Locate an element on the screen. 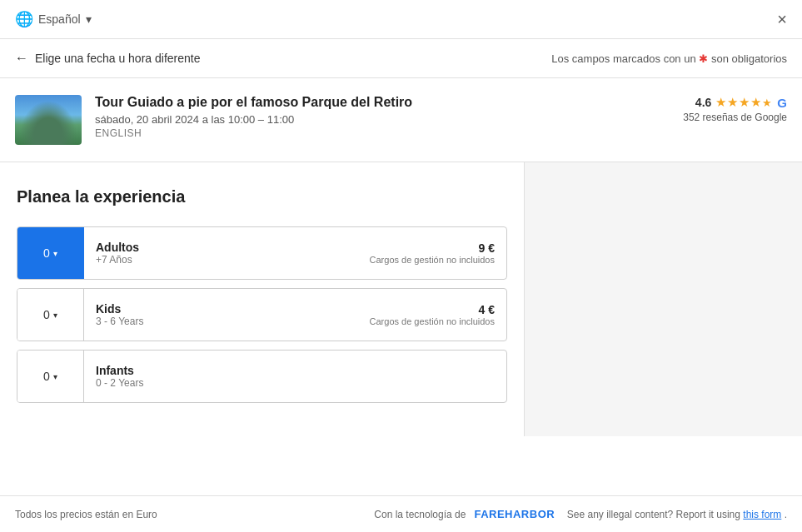 The width and height of the screenshot is (802, 532). language-selector: 🌐 Español ▾ is located at coordinates (53, 19).